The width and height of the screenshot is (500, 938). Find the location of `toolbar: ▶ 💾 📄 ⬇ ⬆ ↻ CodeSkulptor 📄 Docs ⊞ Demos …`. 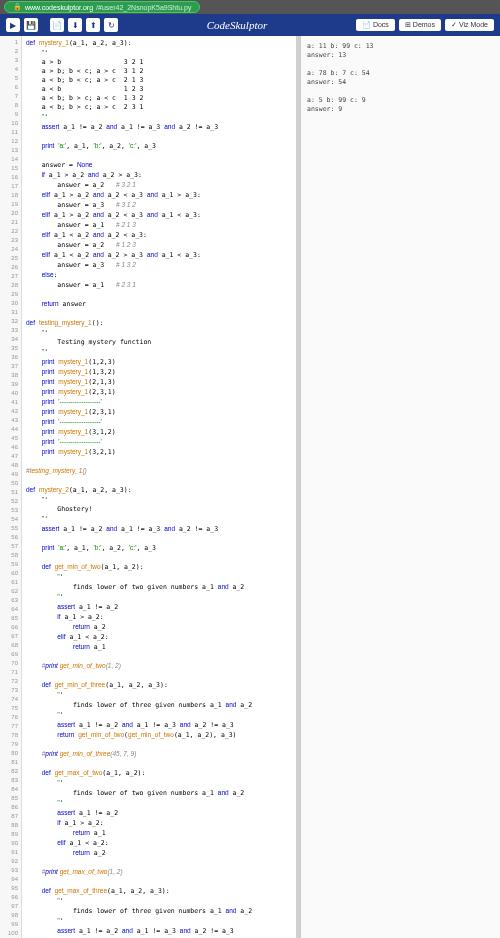

toolbar: ▶ 💾 📄 ⬇ ⬆ ↻ CodeSkulptor 📄 Docs ⊞ Demos … is located at coordinates (250, 25).